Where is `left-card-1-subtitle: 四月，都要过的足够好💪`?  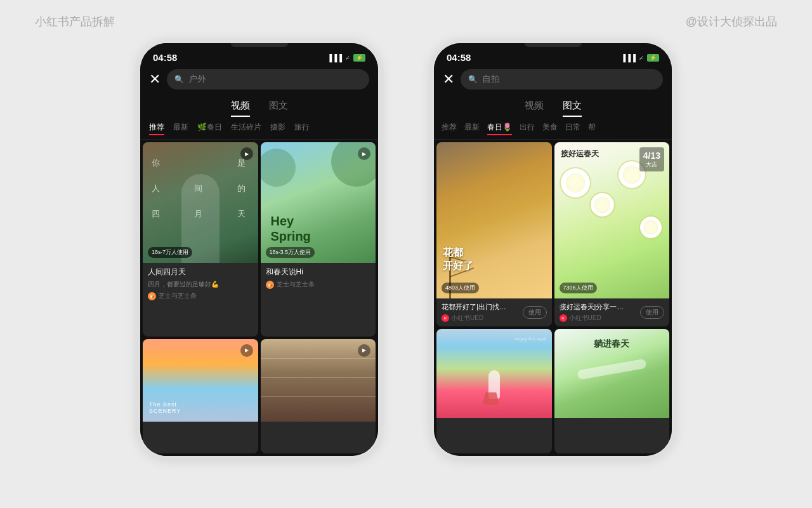 left-card-1-subtitle: 四月，都要过的足够好💪 is located at coordinates (200, 284).